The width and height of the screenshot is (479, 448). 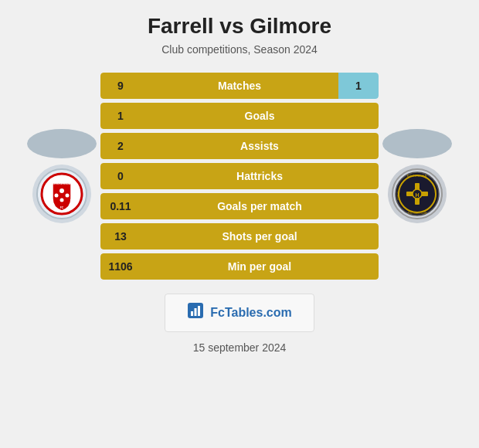 I want to click on fctables-label: FcTables.com, so click(x=251, y=313).